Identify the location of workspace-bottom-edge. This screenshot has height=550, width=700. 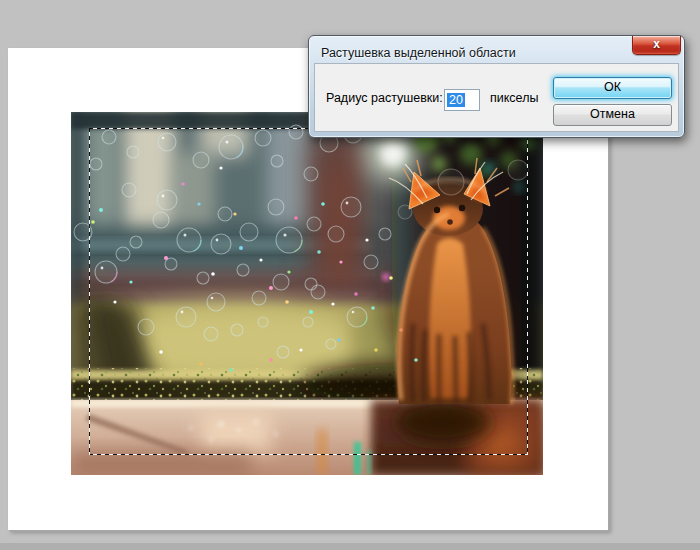
(350, 546).